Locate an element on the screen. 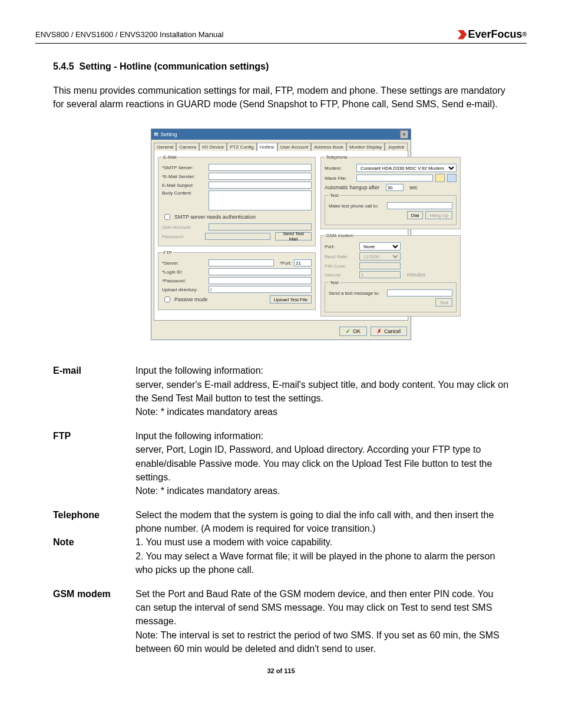  gsm-pin-input is located at coordinates (380, 266).